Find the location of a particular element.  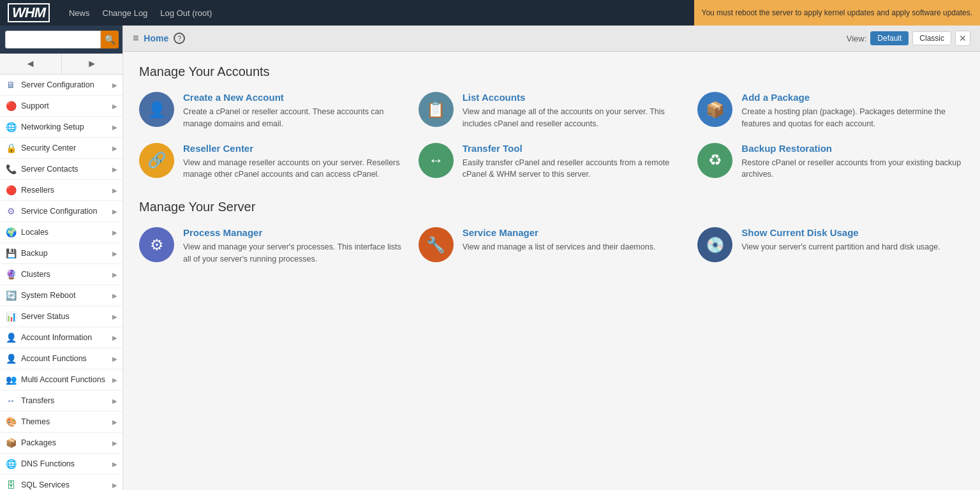

card-list-accounts: 📋 List Accounts View and manage all of t… is located at coordinates (552, 111).